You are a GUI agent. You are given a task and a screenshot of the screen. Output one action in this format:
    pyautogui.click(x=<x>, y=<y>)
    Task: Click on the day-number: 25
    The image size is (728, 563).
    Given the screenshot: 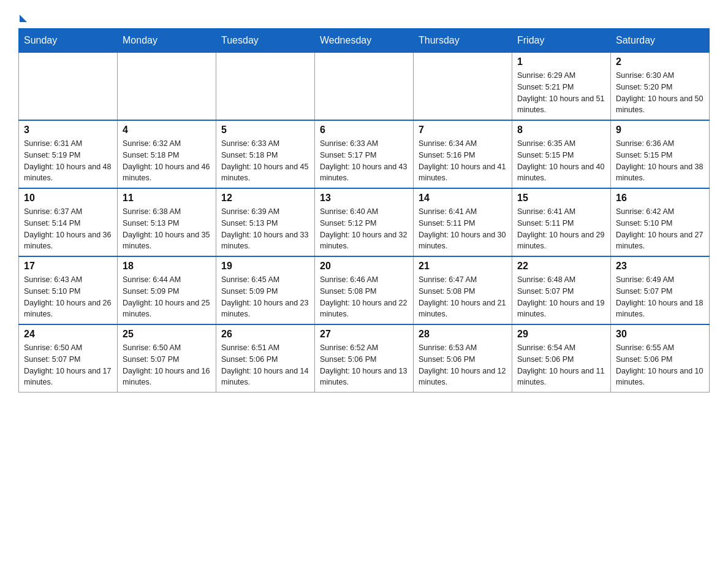 What is the action you would take?
    pyautogui.click(x=167, y=334)
    